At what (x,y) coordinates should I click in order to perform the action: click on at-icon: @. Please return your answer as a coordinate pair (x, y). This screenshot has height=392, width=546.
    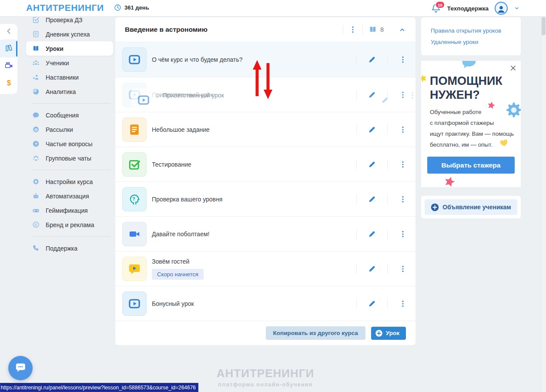
    Looking at the image, I should click on (36, 130).